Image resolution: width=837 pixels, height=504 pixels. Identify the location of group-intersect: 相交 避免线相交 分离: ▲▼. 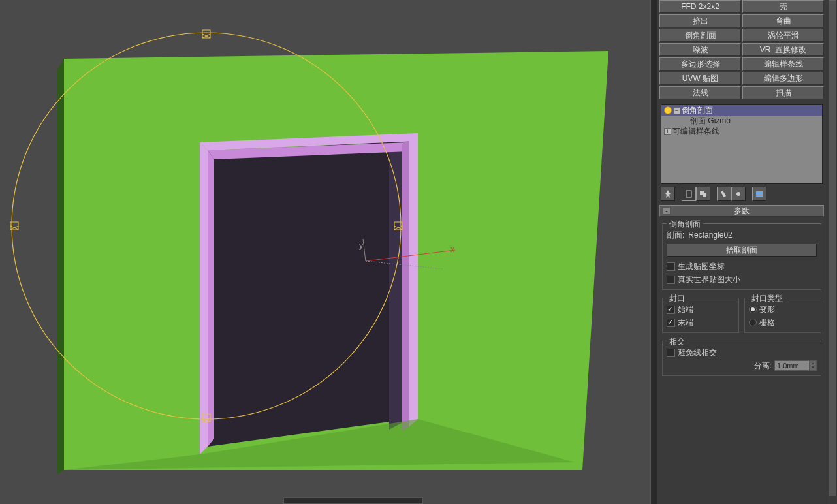
(742, 358).